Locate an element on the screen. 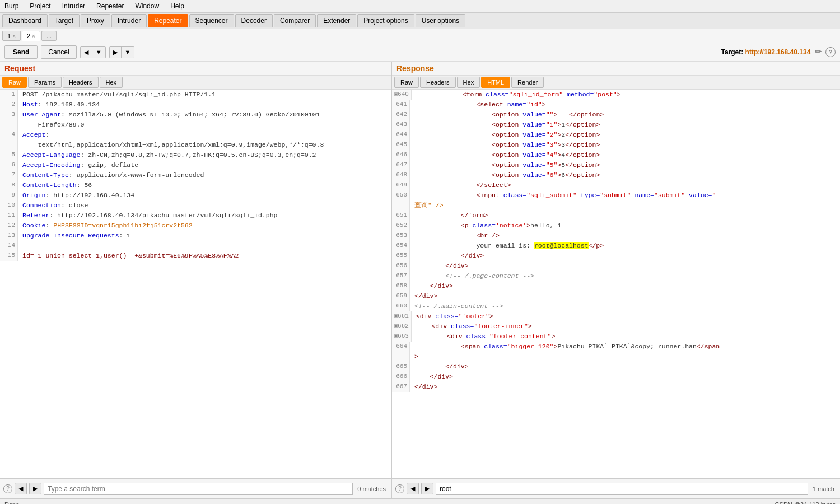 This screenshot has height=504, width=840. line-number: 660 is located at coordinates (401, 306).